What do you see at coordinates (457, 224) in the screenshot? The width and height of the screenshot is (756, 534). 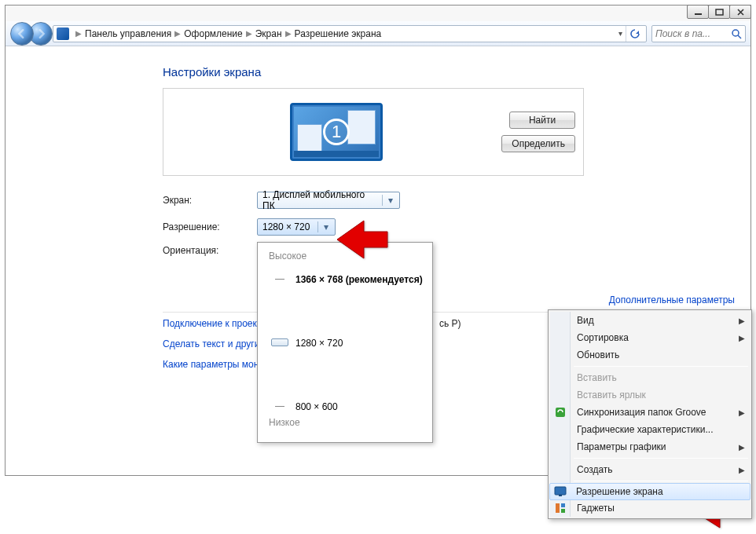 I see `display-settings-grid: Экран: 1. Дисплей мобильного ПК ▾ Разреш…` at bounding box center [457, 224].